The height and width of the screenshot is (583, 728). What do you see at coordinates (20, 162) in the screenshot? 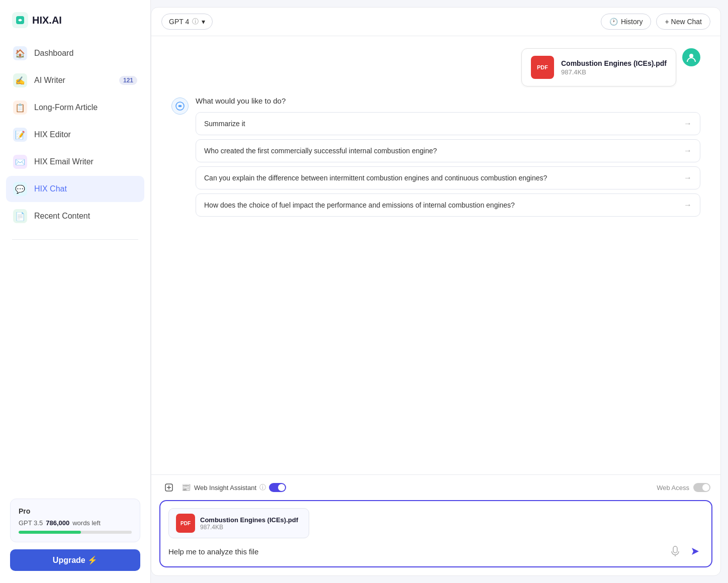
I see `email-icon: ✉️` at bounding box center [20, 162].